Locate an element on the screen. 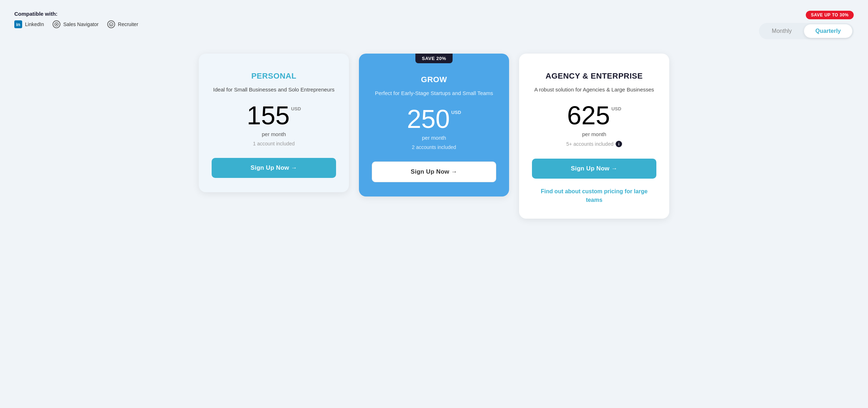 This screenshot has width=868, height=408. personal-plan-card: PERSONAL Ideal for Small Businesses and … is located at coordinates (274, 123).